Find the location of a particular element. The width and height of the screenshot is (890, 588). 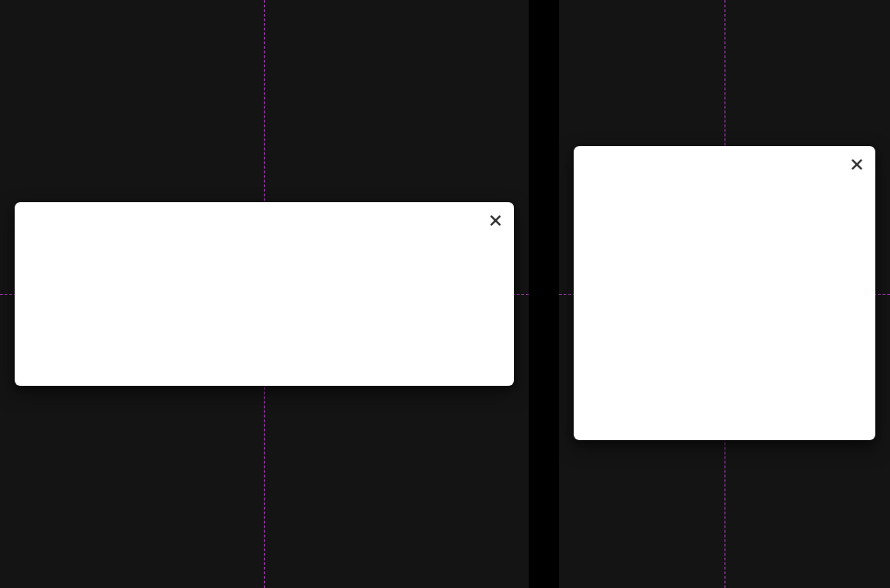

close-button-left is located at coordinates (496, 220).